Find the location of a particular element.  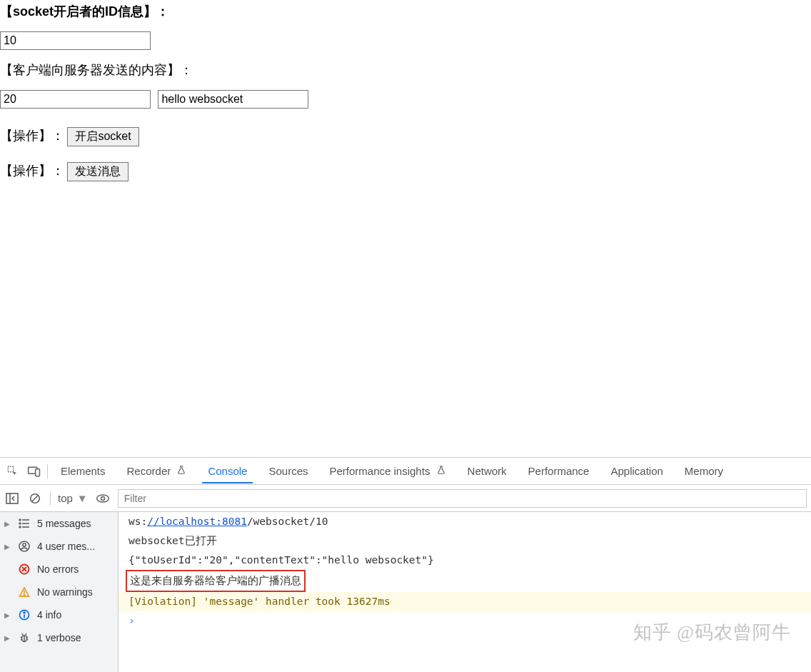

sidebar-item-label: 4 user mes... is located at coordinates (66, 546).